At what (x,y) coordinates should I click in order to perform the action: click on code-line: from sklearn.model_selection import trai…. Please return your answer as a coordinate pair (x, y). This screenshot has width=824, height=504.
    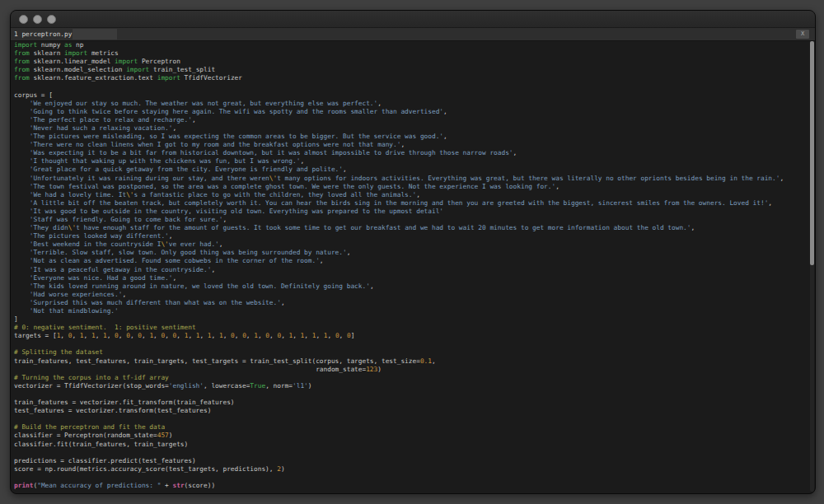
    Looking at the image, I should click on (411, 70).